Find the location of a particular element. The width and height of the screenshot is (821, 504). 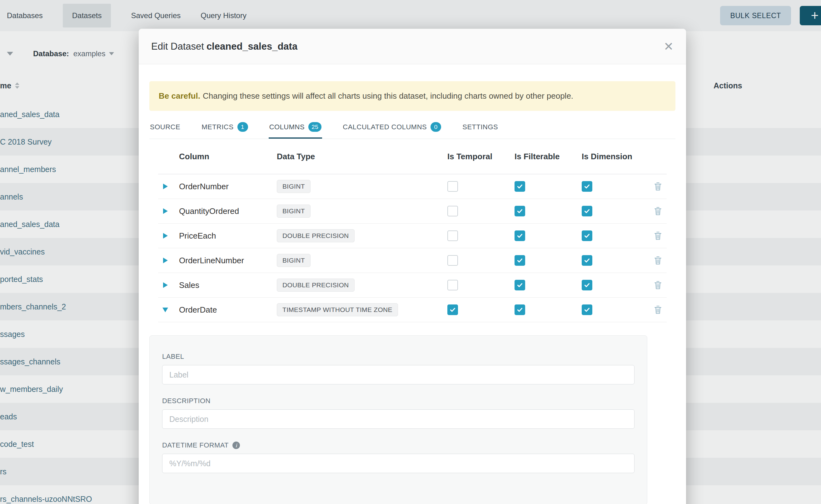

column-name: OrderLineNumber is located at coordinates (222, 261).